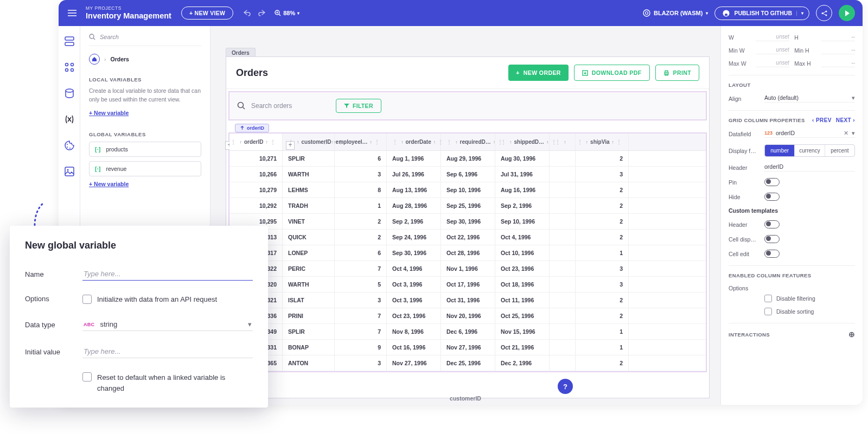  What do you see at coordinates (772, 254) in the screenshot?
I see `cell-edit-toggle` at bounding box center [772, 254].